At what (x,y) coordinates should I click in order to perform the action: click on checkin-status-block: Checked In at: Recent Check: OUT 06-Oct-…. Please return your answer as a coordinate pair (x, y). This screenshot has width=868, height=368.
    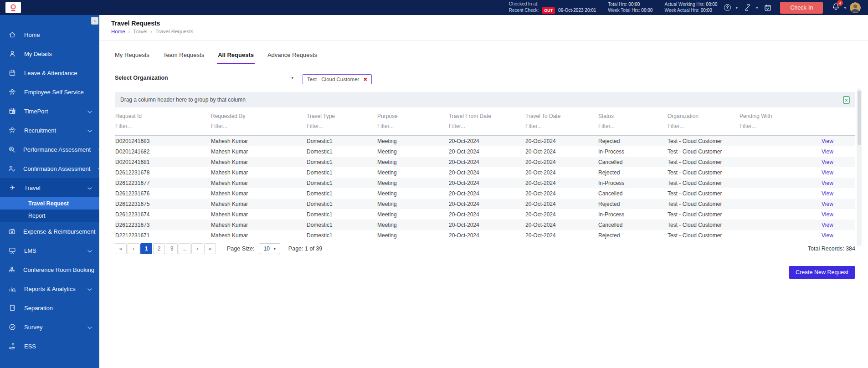
    Looking at the image, I should click on (553, 7).